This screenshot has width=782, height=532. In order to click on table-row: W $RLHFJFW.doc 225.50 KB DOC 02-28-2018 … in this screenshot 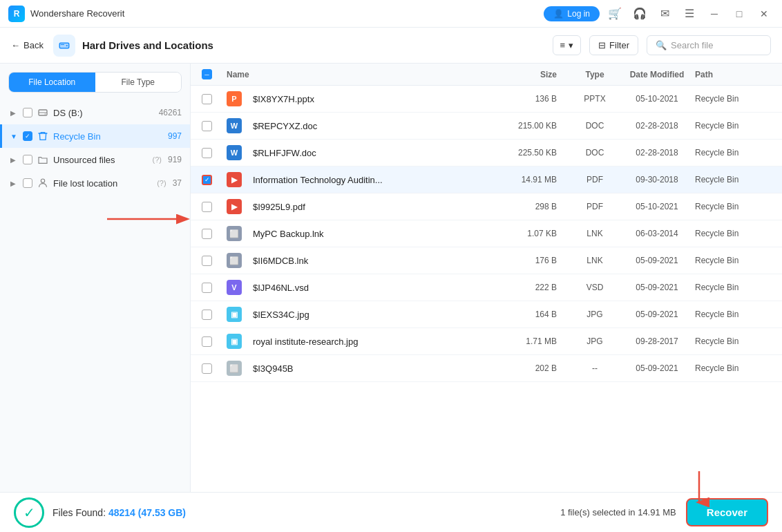, I will do `click(486, 153)`.